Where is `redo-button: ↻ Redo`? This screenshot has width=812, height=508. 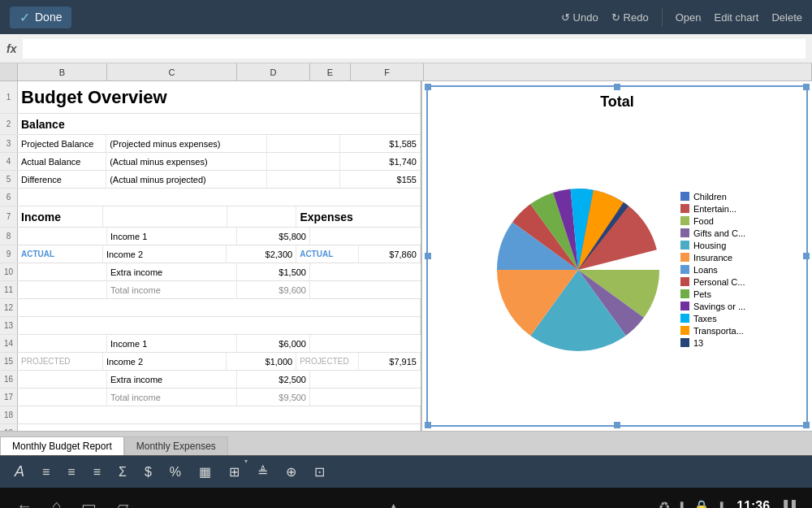
redo-button: ↻ Redo is located at coordinates (630, 18).